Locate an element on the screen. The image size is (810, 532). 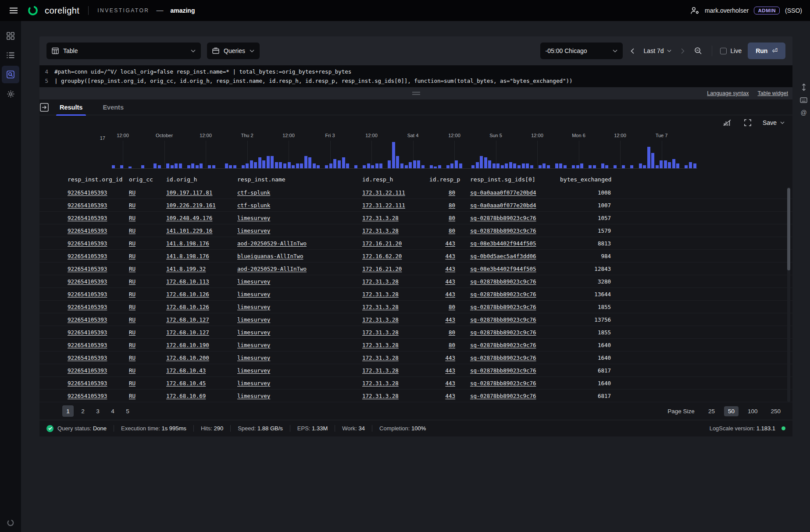
cell-link: 172.16.21.20 is located at coordinates (382, 244).